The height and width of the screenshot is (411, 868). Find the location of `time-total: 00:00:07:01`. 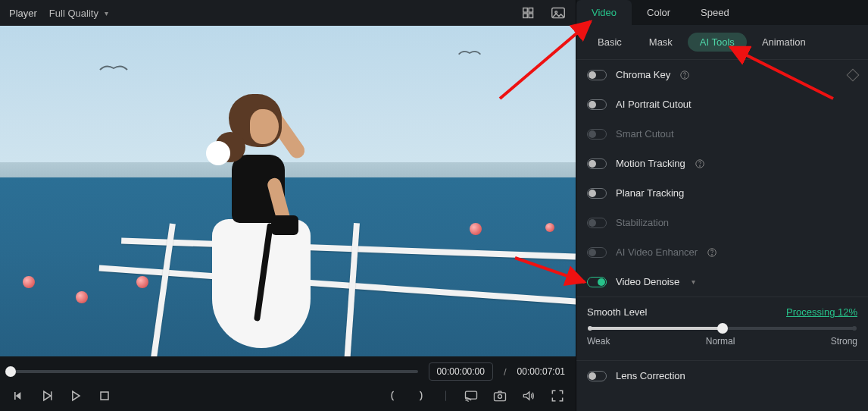

time-total: 00:00:07:01 is located at coordinates (541, 372).